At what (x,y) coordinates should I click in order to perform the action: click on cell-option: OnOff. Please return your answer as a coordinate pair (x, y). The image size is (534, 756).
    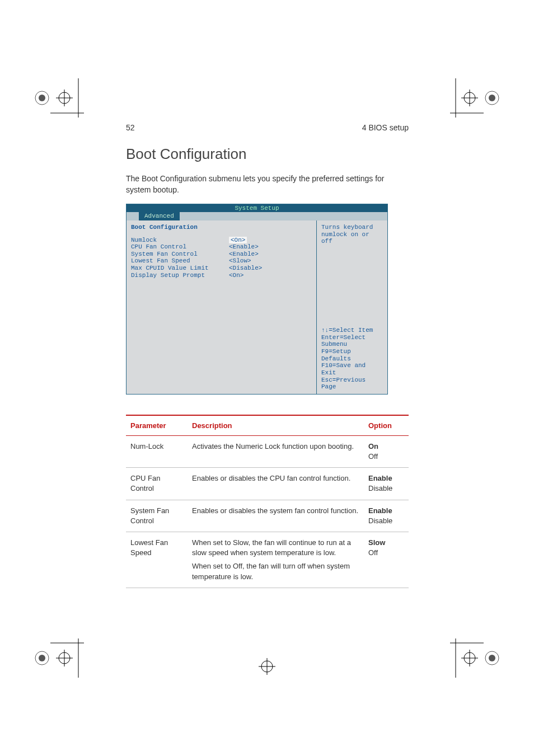
    Looking at the image, I should click on (386, 451).